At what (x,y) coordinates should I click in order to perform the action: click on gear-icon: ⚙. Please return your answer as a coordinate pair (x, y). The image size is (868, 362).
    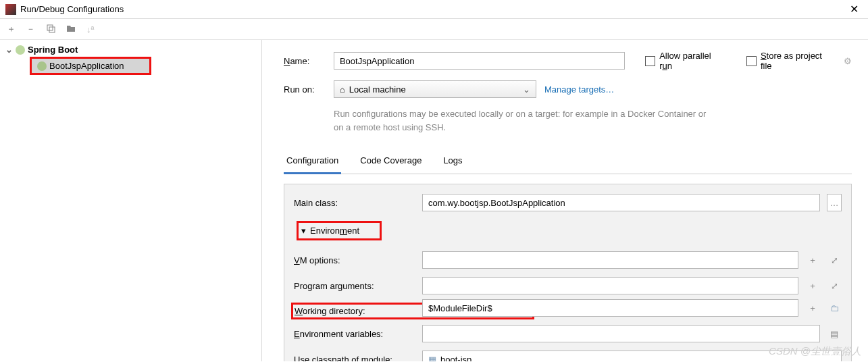
    Looking at the image, I should click on (848, 61).